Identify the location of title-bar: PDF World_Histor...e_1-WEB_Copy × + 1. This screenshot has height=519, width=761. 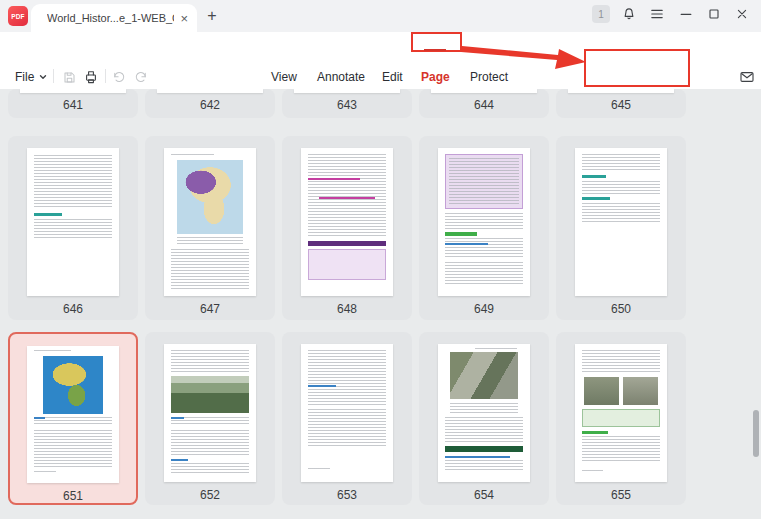
(380, 16).